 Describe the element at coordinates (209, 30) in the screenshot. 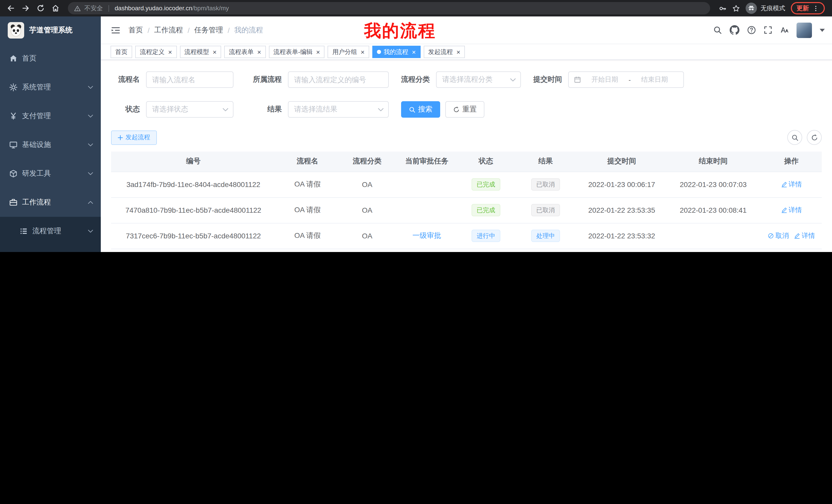

I see `breadcrumb-item: 任务管理` at that location.